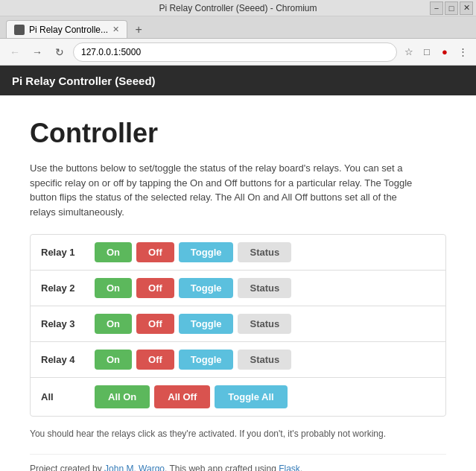  What do you see at coordinates (67, 29) in the screenshot?
I see `active-tab: Pi Relay Controlle... ✕` at bounding box center [67, 29].